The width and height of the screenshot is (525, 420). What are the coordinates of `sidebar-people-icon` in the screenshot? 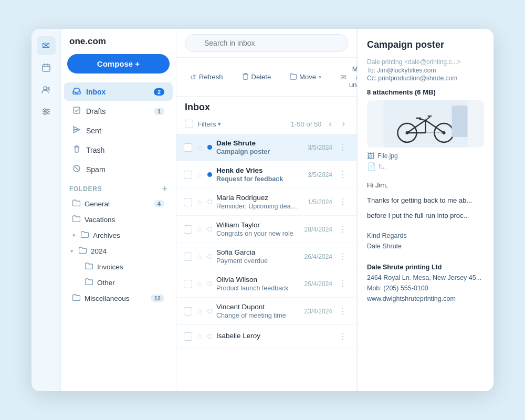 It's located at (46, 90).